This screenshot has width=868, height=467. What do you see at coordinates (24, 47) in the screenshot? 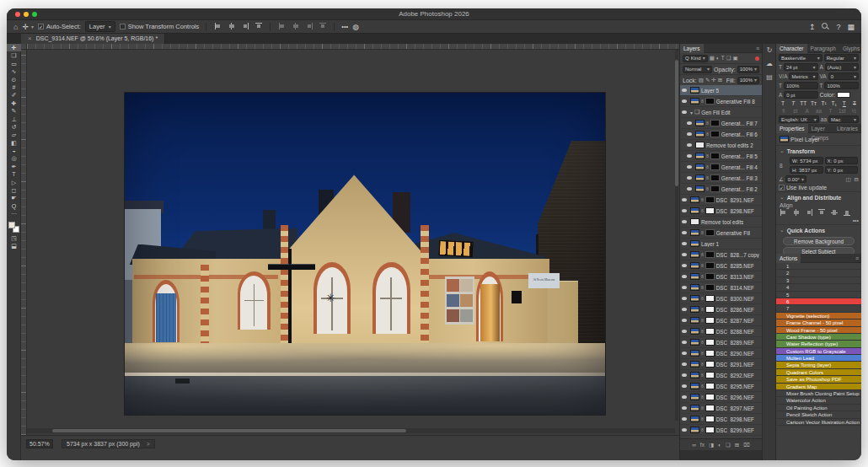
I see `ruler-corner` at bounding box center [24, 47].